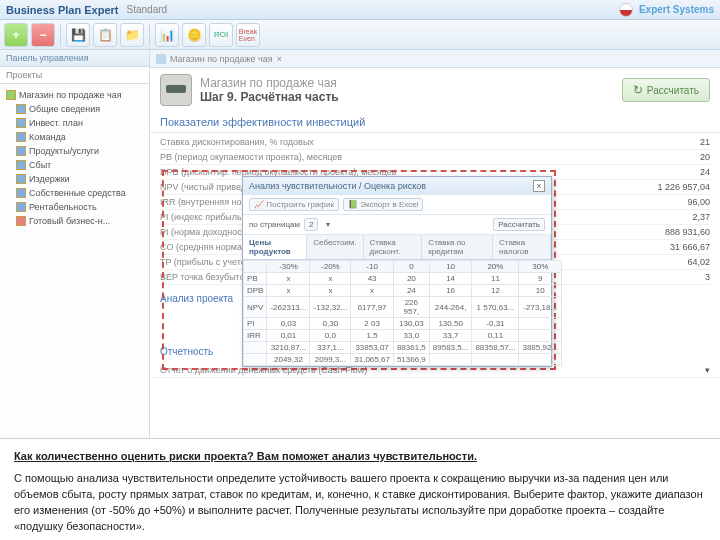 The height and width of the screenshot is (540, 720). Describe the element at coordinates (360, 35) in the screenshot. I see `main-toolbar: + − 💾 📋 📁 📊 🪙 ROI BreakEven` at that location.